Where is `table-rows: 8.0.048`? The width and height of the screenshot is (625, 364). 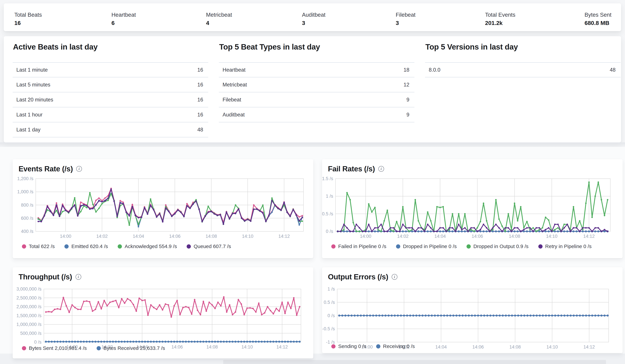
table-rows: 8.0.048 is located at coordinates (523, 70).